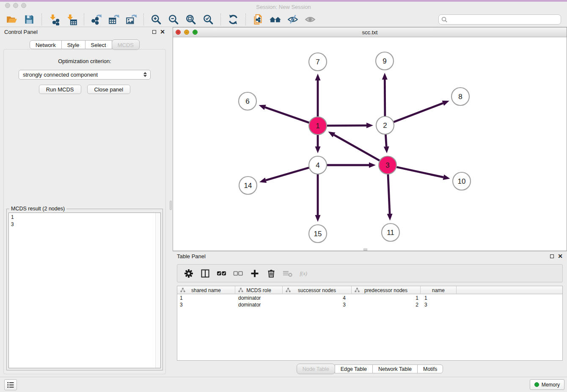 Image resolution: width=567 pixels, height=392 pixels. I want to click on control-panel-tabs: NetworkStyleSelectMCDS, so click(85, 45).